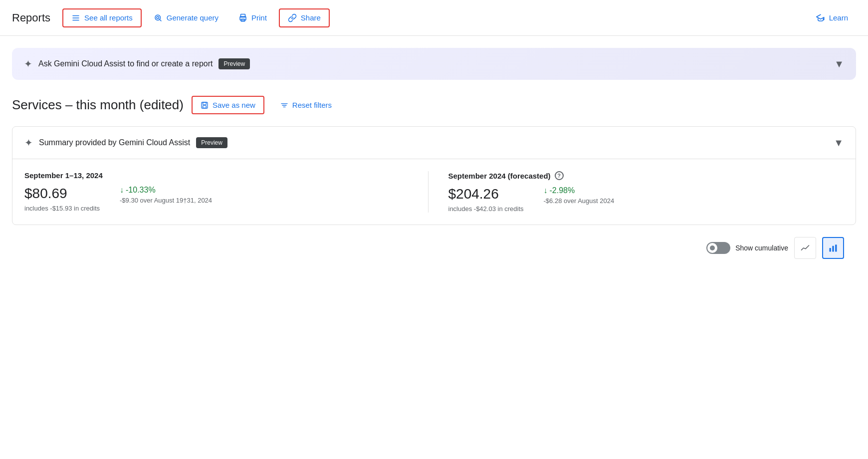 Image resolution: width=868 pixels, height=459 pixels. I want to click on col1-credits: includes -$15.93 in credits, so click(62, 209).